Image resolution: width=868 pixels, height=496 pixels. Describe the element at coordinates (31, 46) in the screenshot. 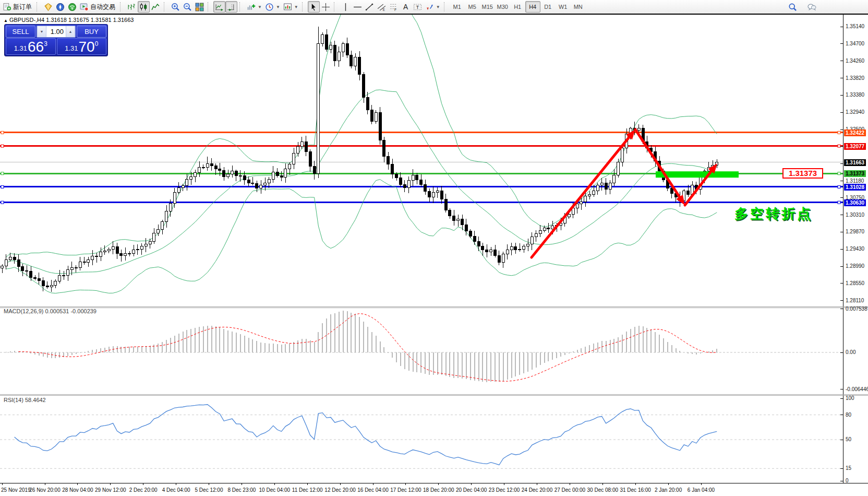

I see `sell-price-display: 1.31663` at that location.